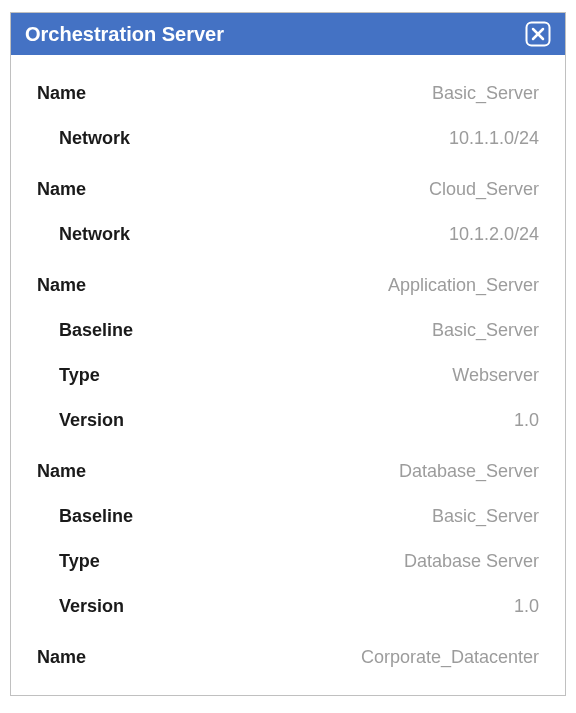  I want to click on network-value: 10.1.1.0/24, so click(494, 138).